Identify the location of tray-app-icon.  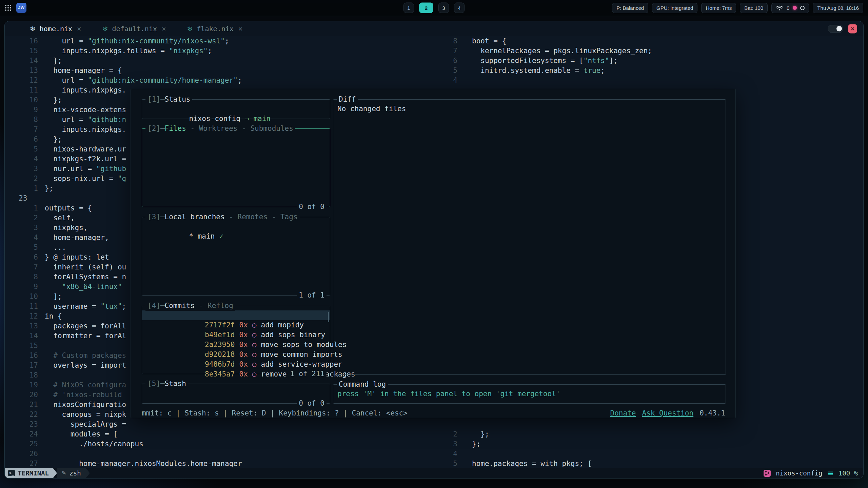
(802, 8).